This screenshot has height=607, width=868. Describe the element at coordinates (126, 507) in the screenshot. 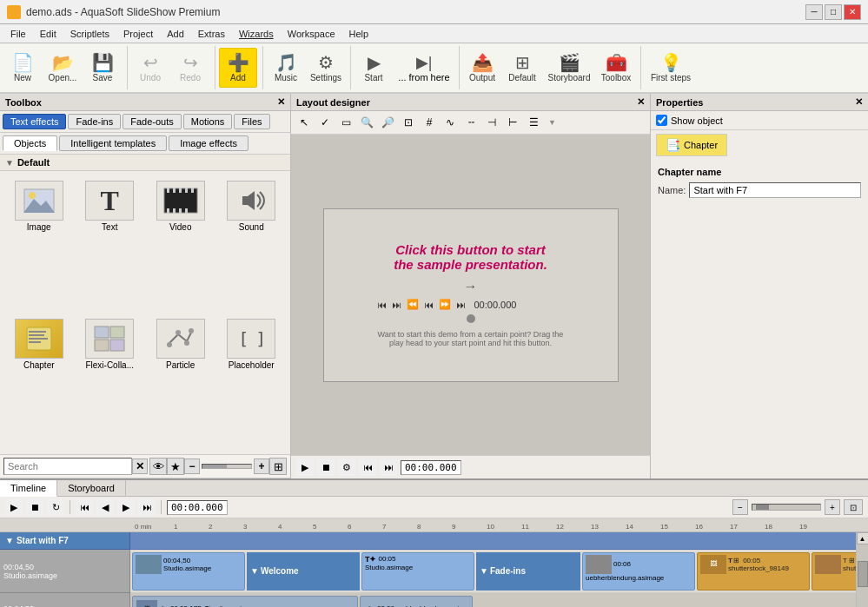

I see `tl-next-btn: ▶` at that location.